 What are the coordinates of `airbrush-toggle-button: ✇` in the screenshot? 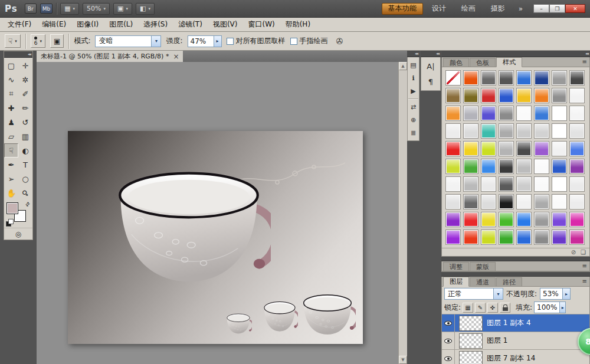 It's located at (340, 41).